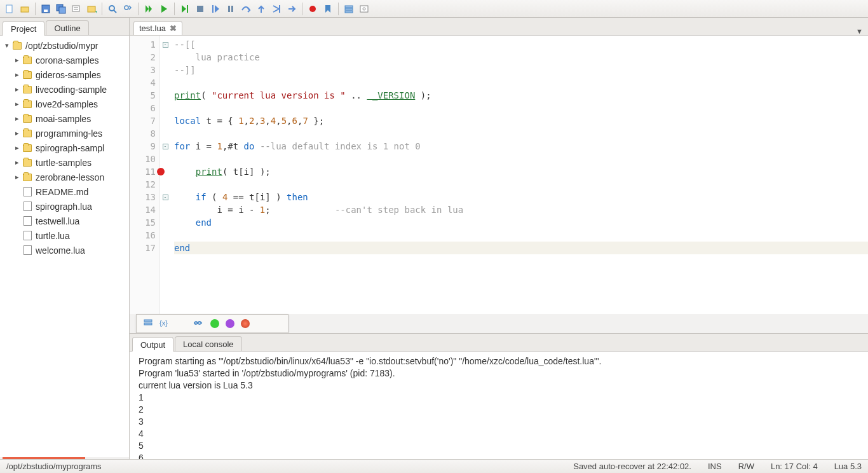 The height and width of the screenshot is (473, 868). I want to click on new-file-button, so click(10, 9).